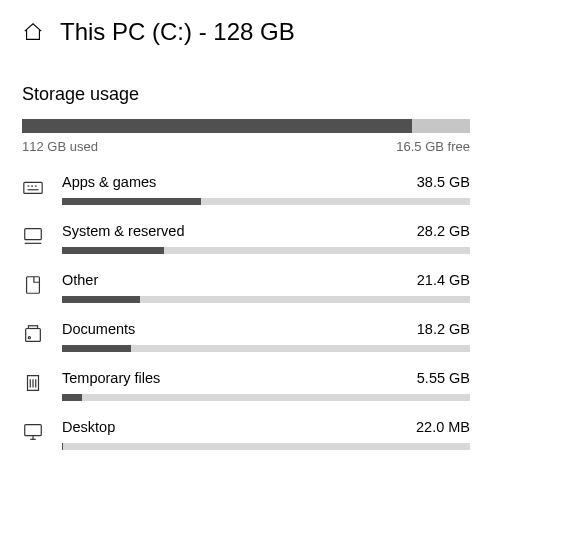 The height and width of the screenshot is (538, 579). Describe the element at coordinates (98, 329) in the screenshot. I see `category-name: Documents` at that location.